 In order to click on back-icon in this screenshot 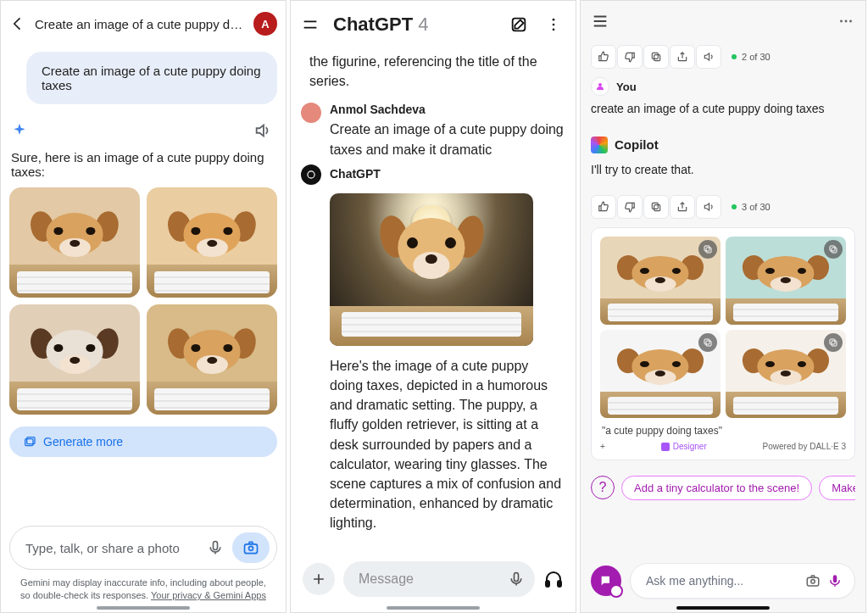, I will do `click(18, 24)`.